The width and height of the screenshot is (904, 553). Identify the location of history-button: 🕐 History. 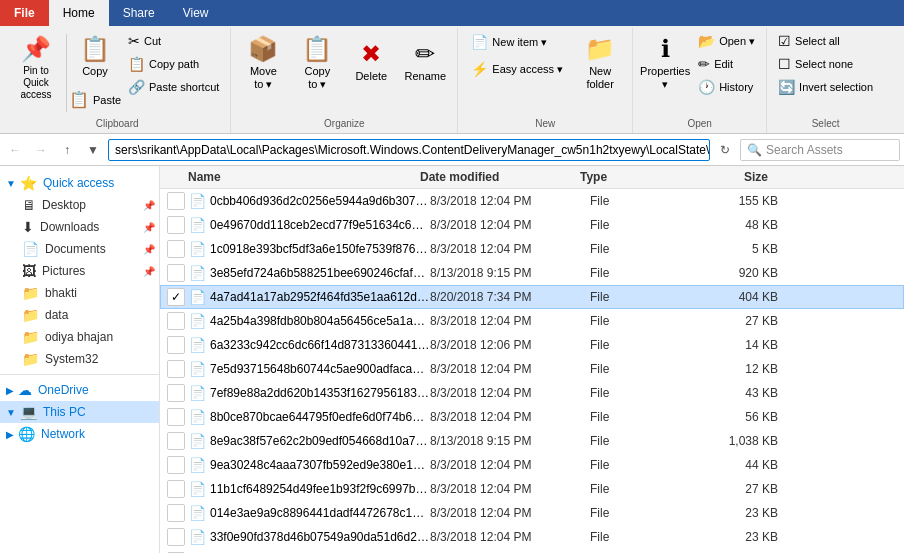
(726, 87).